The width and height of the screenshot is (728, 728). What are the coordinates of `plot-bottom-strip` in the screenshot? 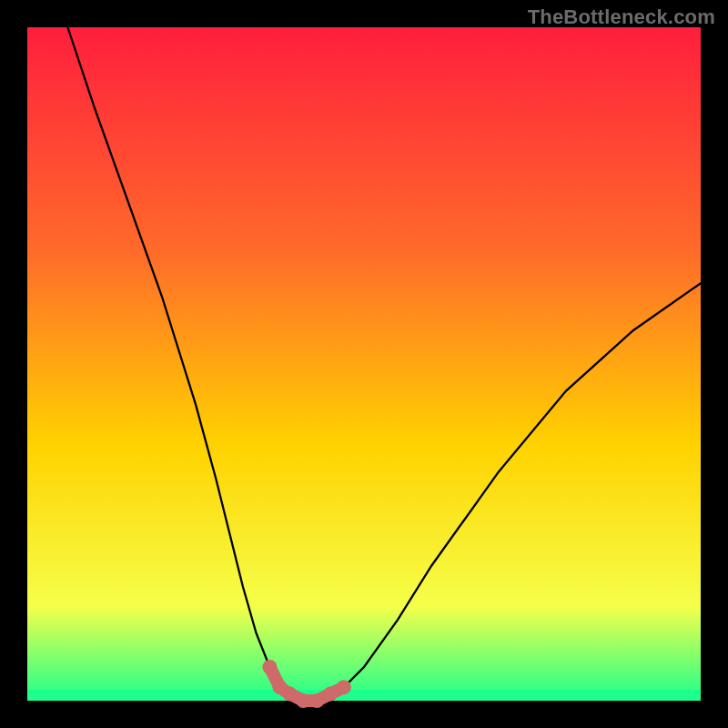 It's located at (364, 695).